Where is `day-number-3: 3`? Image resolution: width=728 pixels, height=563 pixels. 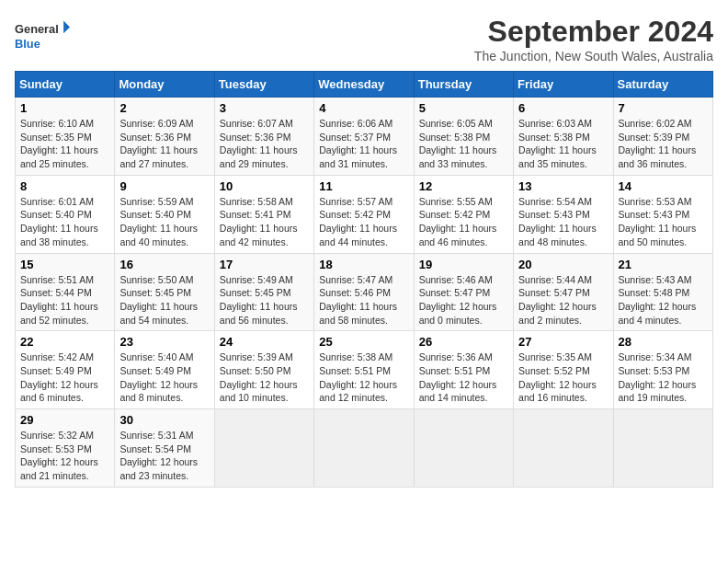 day-number-3: 3 is located at coordinates (265, 109).